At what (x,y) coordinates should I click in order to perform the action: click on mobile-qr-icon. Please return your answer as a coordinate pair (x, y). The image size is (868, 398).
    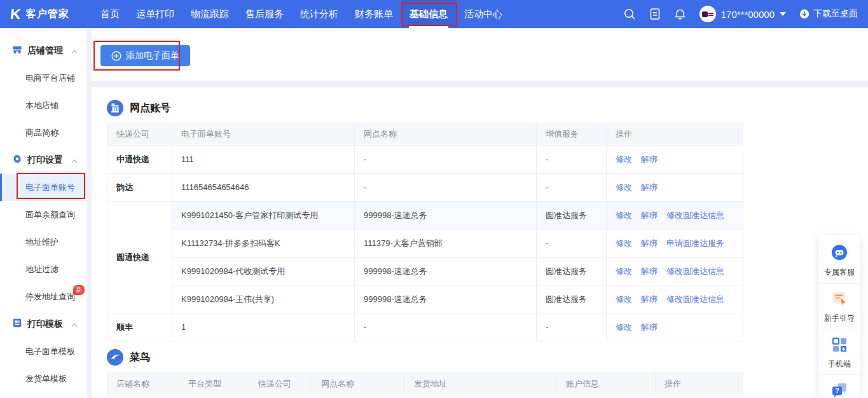
    Looking at the image, I should click on (839, 346).